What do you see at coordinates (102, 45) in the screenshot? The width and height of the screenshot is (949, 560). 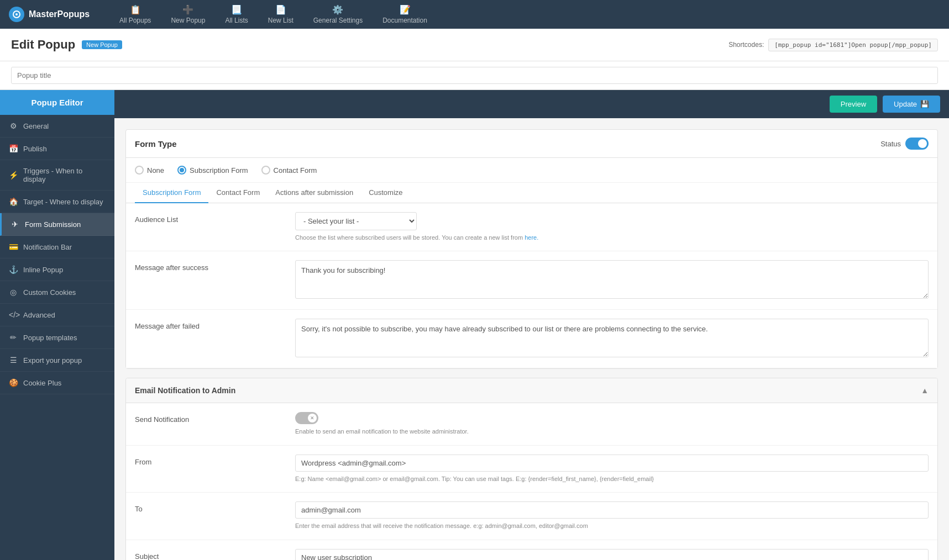 I see `new-popup-badge: New Popup` at bounding box center [102, 45].